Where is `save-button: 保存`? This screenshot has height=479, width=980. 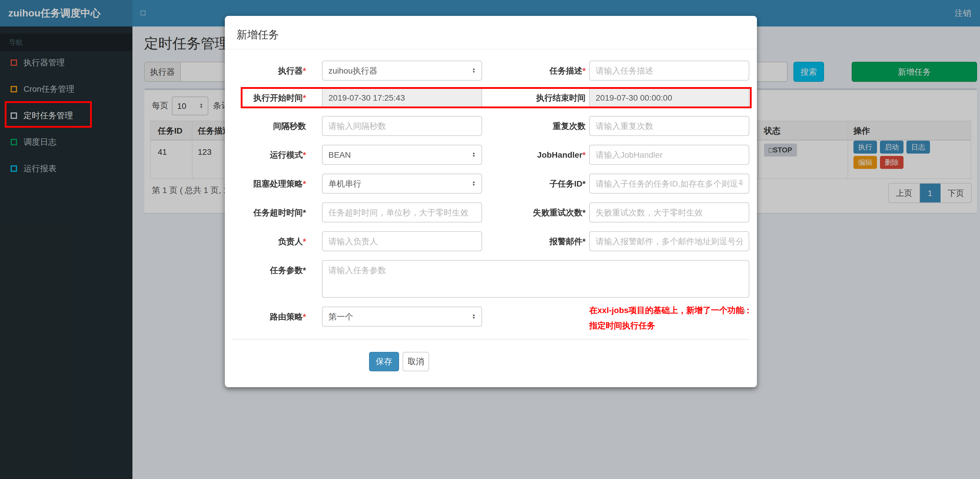 save-button: 保存 is located at coordinates (384, 361).